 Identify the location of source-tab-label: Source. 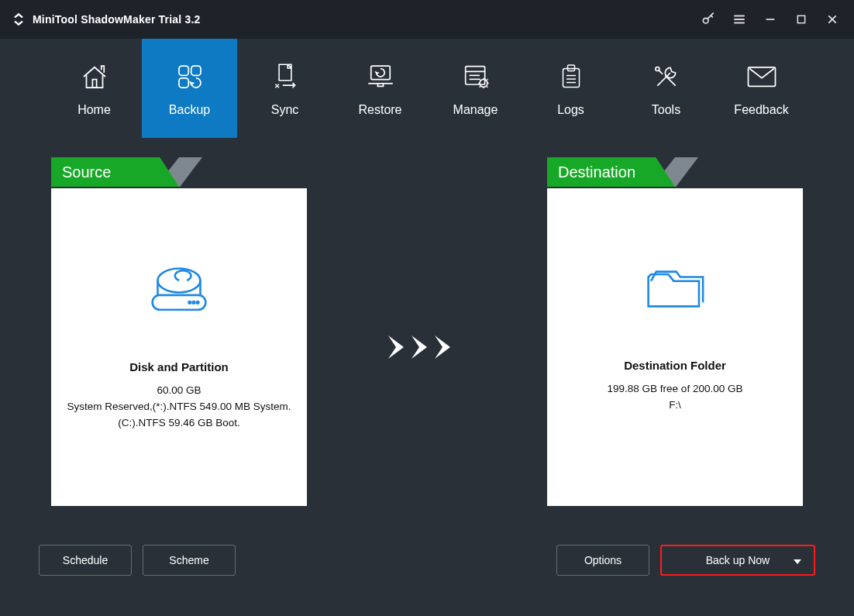
(87, 172).